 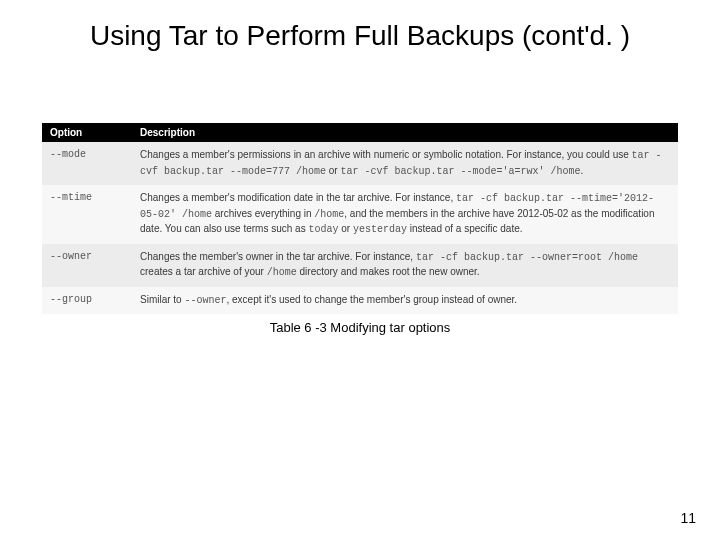 What do you see at coordinates (360, 328) in the screenshot?
I see `table-caption: Table 6 -3 Modifying tar options` at bounding box center [360, 328].